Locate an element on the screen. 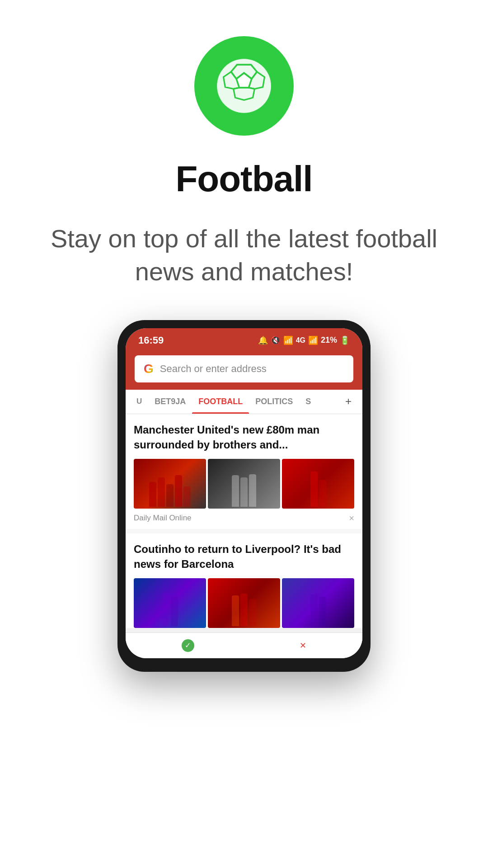  app-subtitle: Stay on top of all the latest football n… is located at coordinates (244, 255).